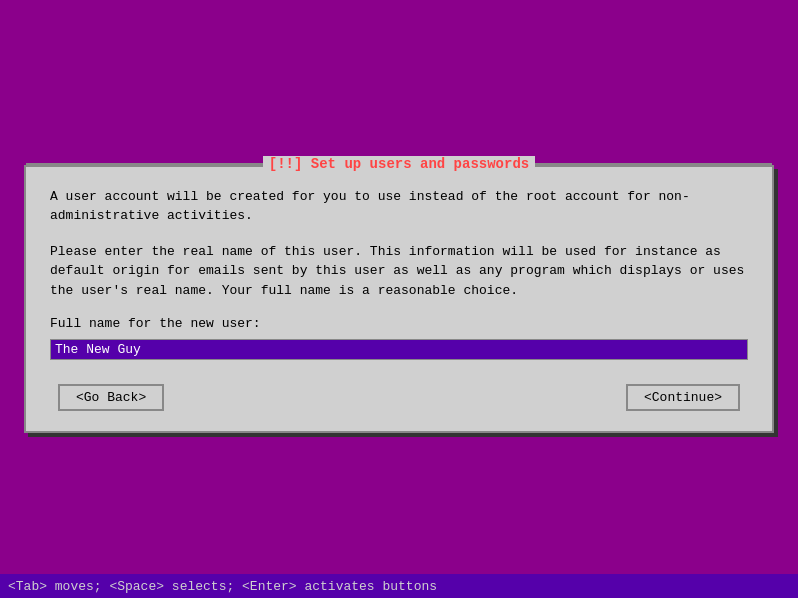 This screenshot has width=798, height=598. What do you see at coordinates (144, 164) in the screenshot?
I see `title-line-left` at bounding box center [144, 164].